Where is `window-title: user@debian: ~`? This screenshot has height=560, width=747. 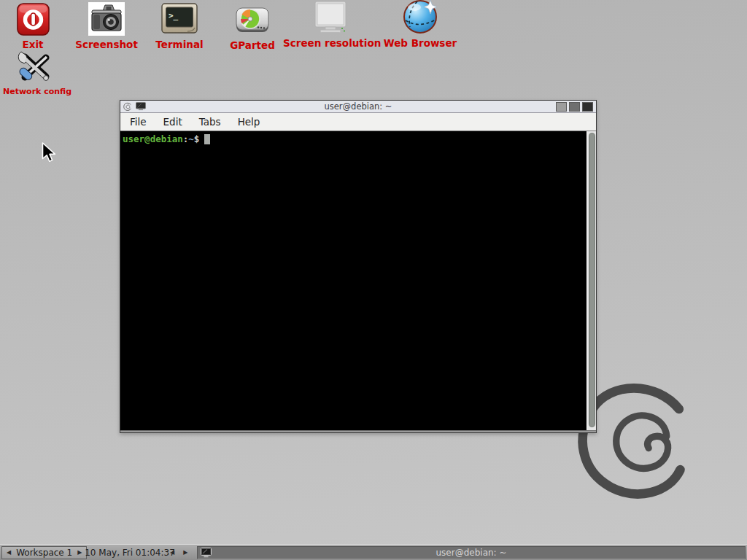
window-title: user@debian: ~ is located at coordinates (358, 106).